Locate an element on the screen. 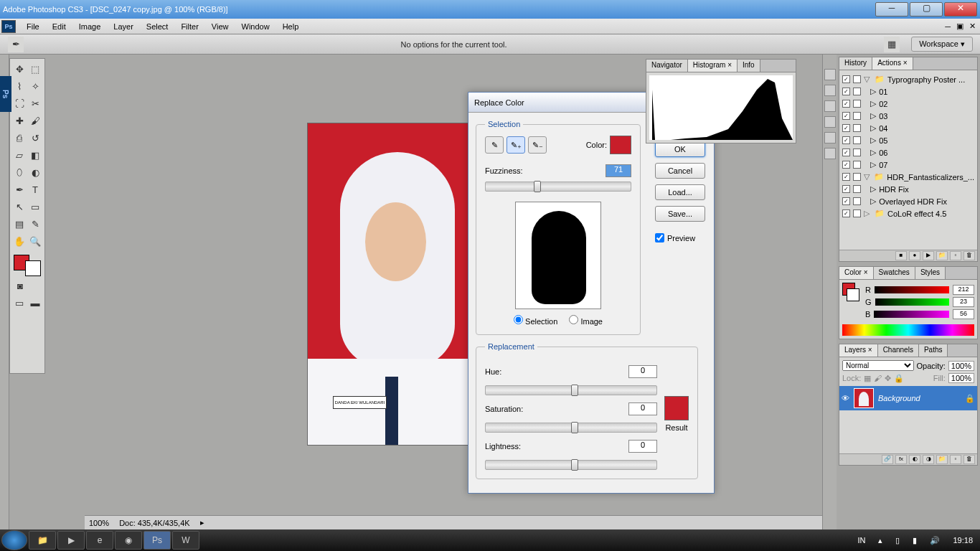  eyedropper-sub-icon: ✎₋ is located at coordinates (537, 145).